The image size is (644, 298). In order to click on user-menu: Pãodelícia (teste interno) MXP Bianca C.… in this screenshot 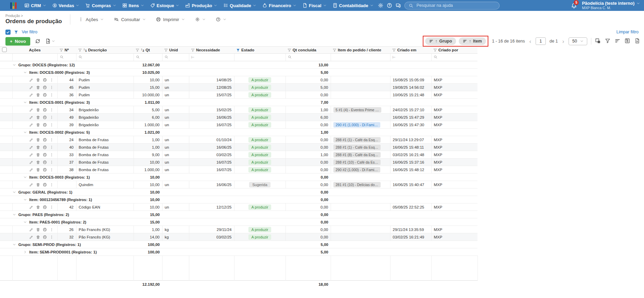, I will do `click(611, 5)`.